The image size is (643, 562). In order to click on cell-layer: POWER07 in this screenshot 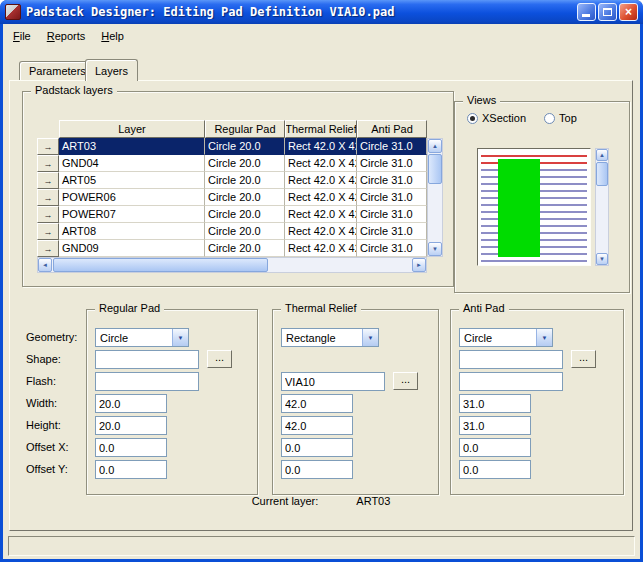, I will do `click(132, 214)`.